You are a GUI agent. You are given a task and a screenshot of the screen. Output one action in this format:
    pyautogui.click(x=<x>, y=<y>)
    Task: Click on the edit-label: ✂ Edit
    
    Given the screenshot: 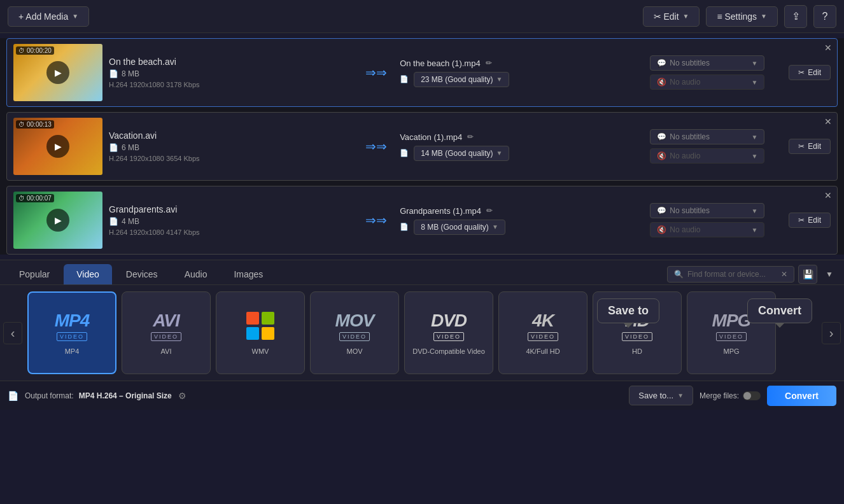 What is the action you would take?
    pyautogui.click(x=666, y=17)
    